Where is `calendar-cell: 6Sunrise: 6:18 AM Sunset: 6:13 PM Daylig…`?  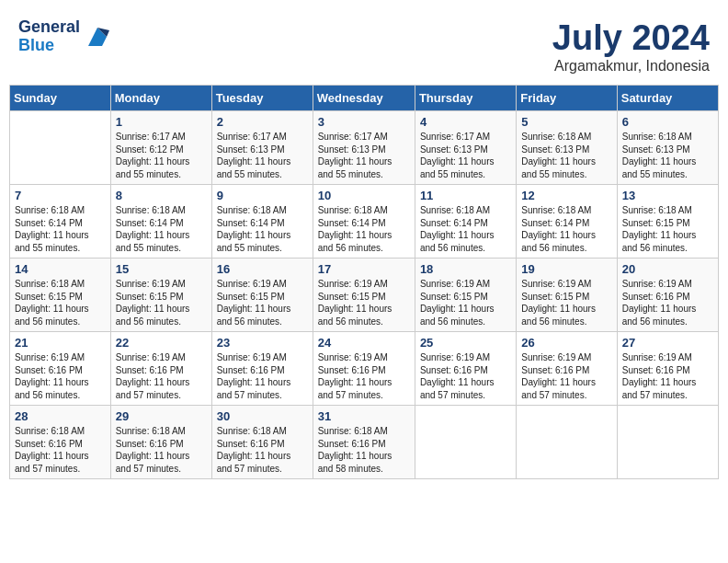
calendar-cell: 6Sunrise: 6:18 AM Sunset: 6:13 PM Daylig… is located at coordinates (667, 148).